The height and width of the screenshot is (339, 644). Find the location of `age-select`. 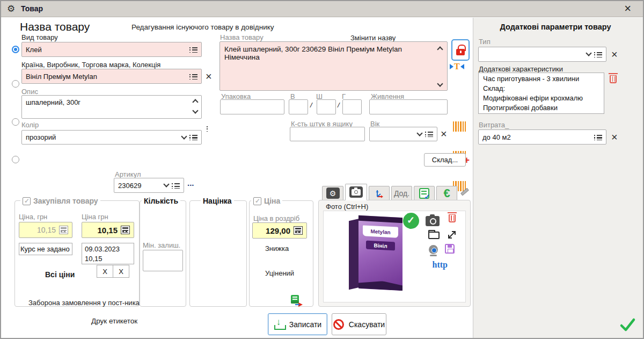

age-select is located at coordinates (404, 134).